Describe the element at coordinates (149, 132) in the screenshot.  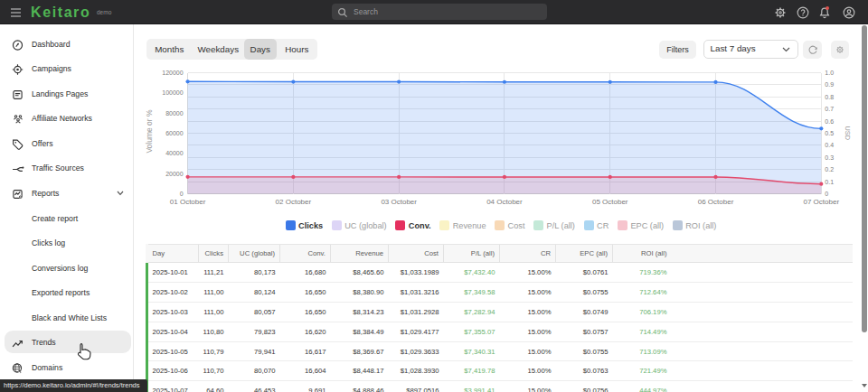
I see `svg-text: Volume or %` at that location.